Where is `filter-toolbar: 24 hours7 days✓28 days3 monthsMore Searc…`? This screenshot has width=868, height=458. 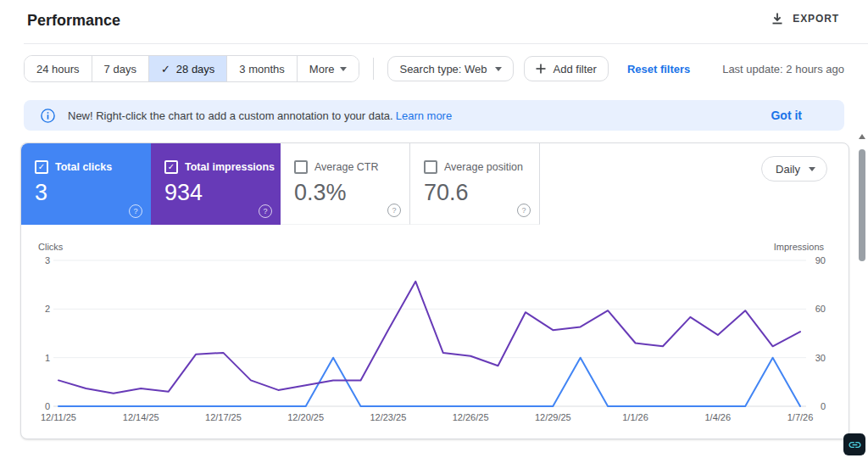 filter-toolbar: 24 hours7 days✓28 days3 monthsMore Searc… is located at coordinates (434, 69).